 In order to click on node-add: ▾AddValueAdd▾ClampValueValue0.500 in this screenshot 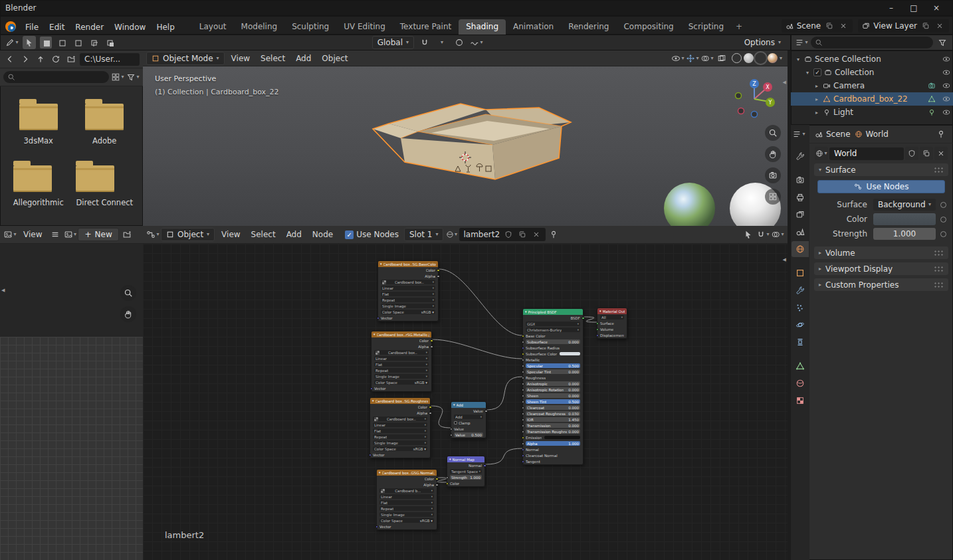, I will do `click(469, 420)`.